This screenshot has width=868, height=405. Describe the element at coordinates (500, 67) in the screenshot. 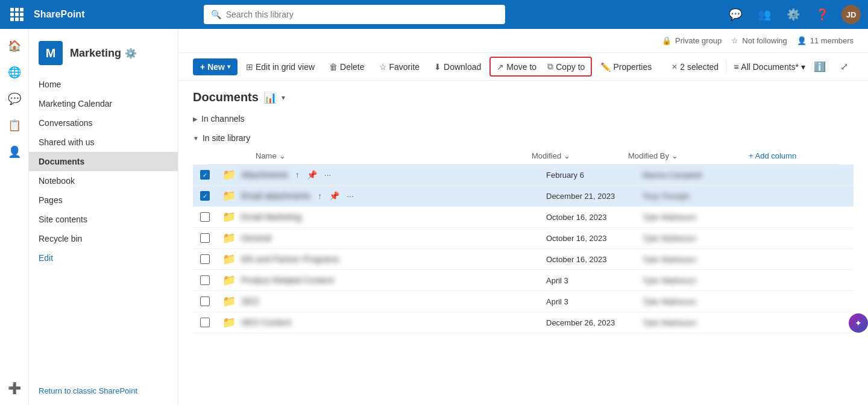

I see `move-icon: ↗` at that location.